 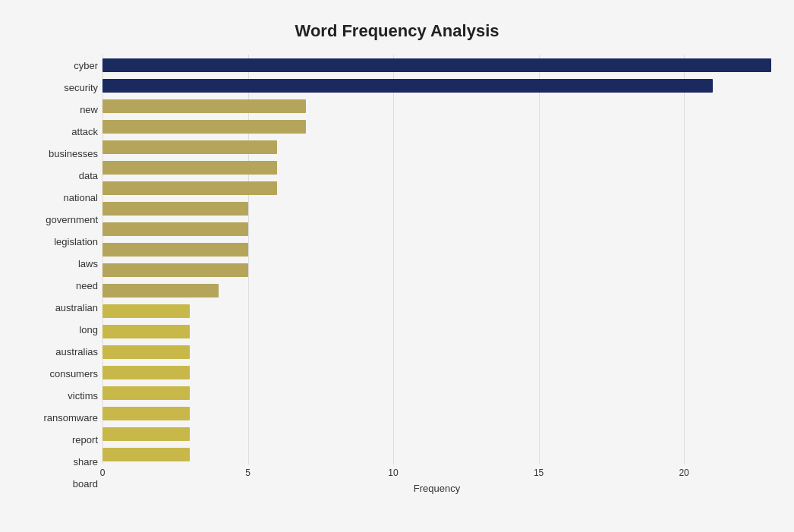 I want to click on y-label: ransomware, so click(x=61, y=418).